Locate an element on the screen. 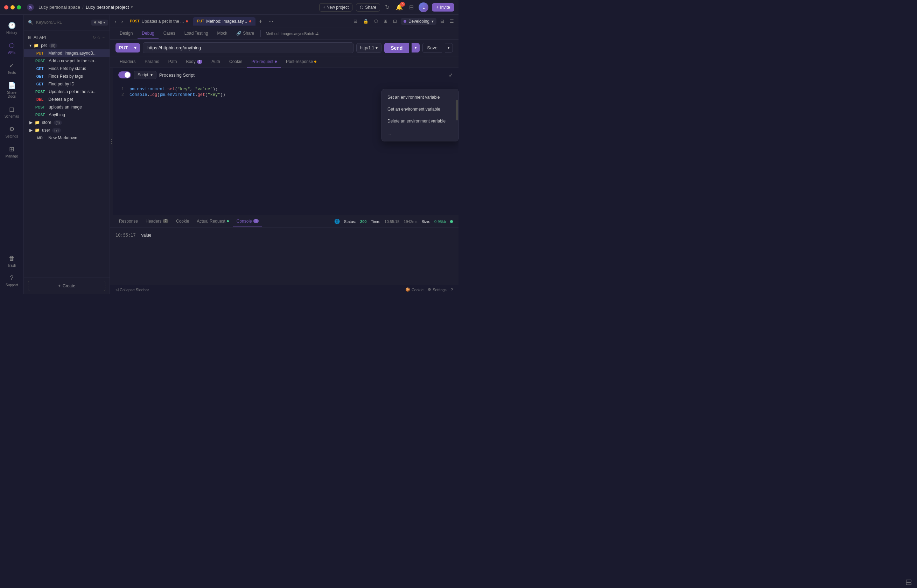  sub-tab-debug: Debug is located at coordinates (148, 34).